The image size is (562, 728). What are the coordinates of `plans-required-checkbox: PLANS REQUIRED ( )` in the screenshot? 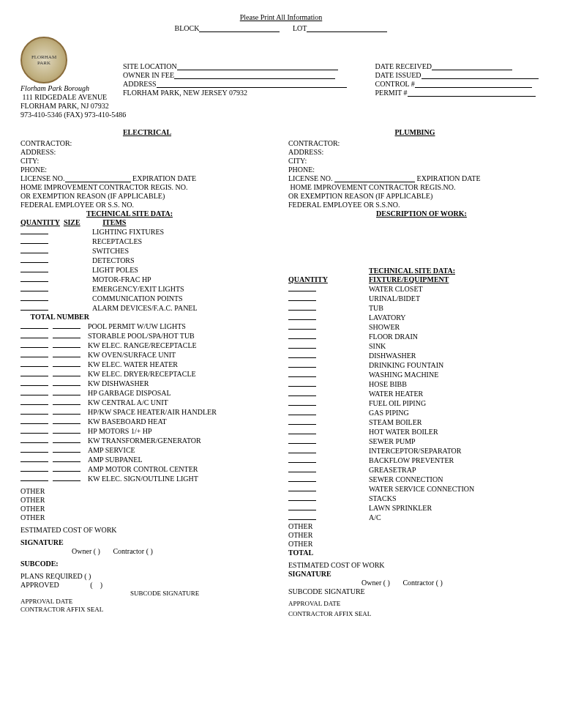 It's located at (56, 576).